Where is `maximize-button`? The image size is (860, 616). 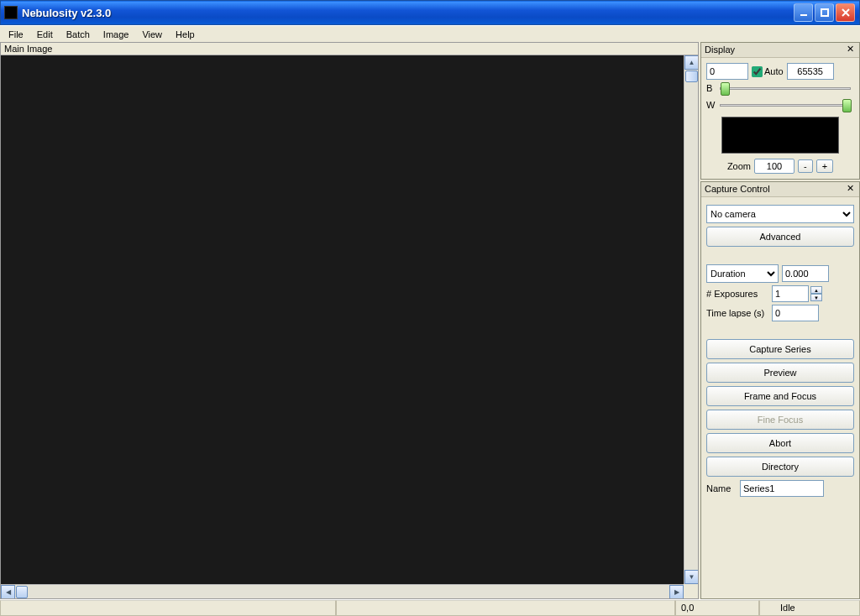 maximize-button is located at coordinates (825, 13).